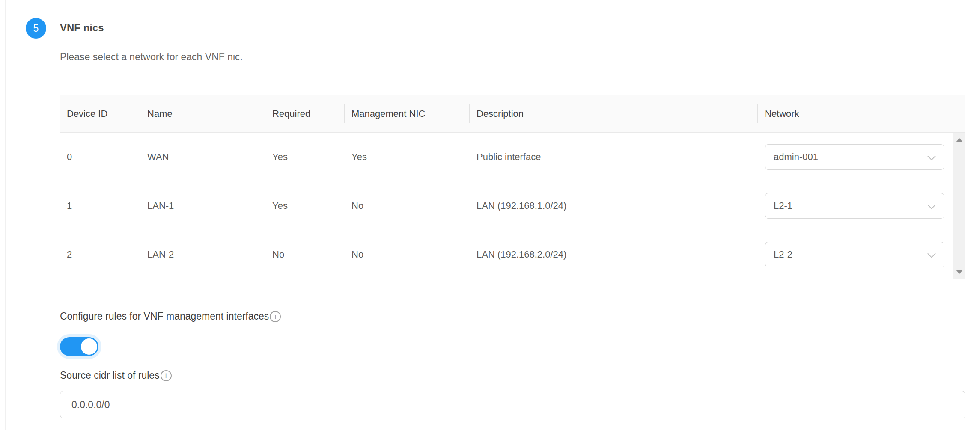 Image resolution: width=980 pixels, height=430 pixels. Describe the element at coordinates (100, 157) in the screenshot. I see `cell-device-id: 0` at that location.